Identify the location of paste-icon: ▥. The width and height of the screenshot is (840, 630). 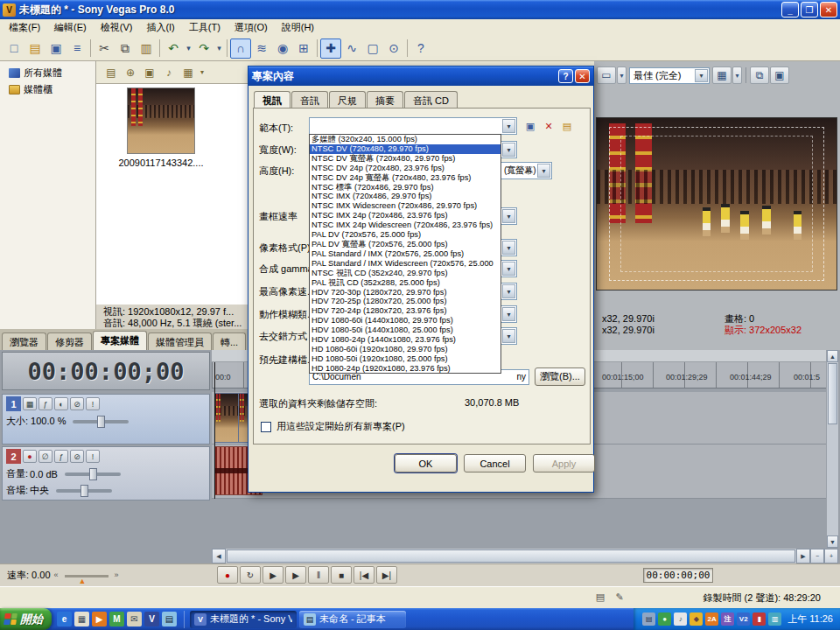
(146, 49).